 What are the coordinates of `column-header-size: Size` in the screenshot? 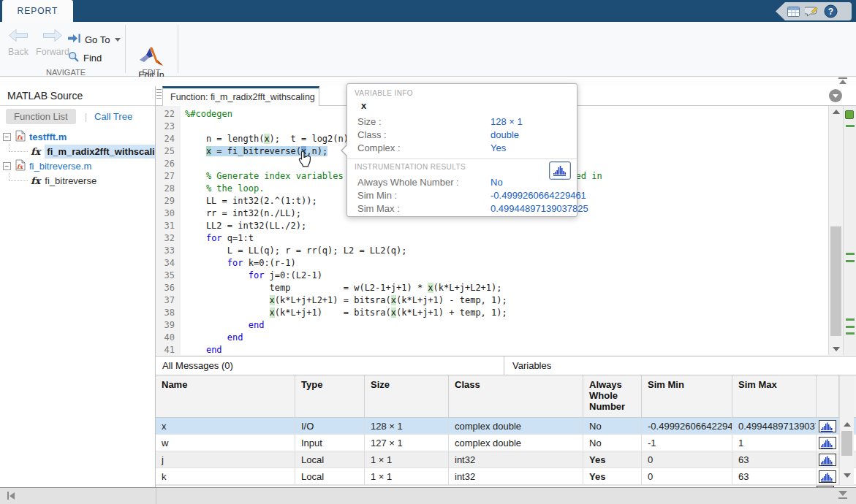 It's located at (406, 396).